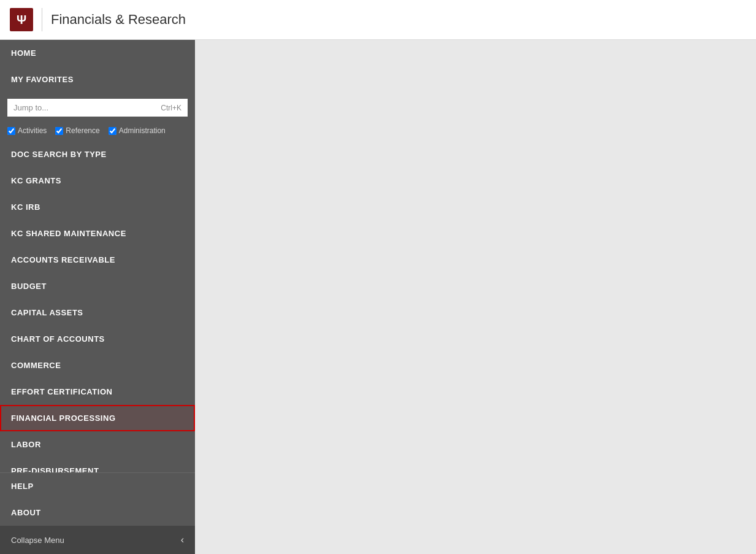 The width and height of the screenshot is (756, 554). I want to click on collapse-arrow-icon: ‹, so click(183, 540).